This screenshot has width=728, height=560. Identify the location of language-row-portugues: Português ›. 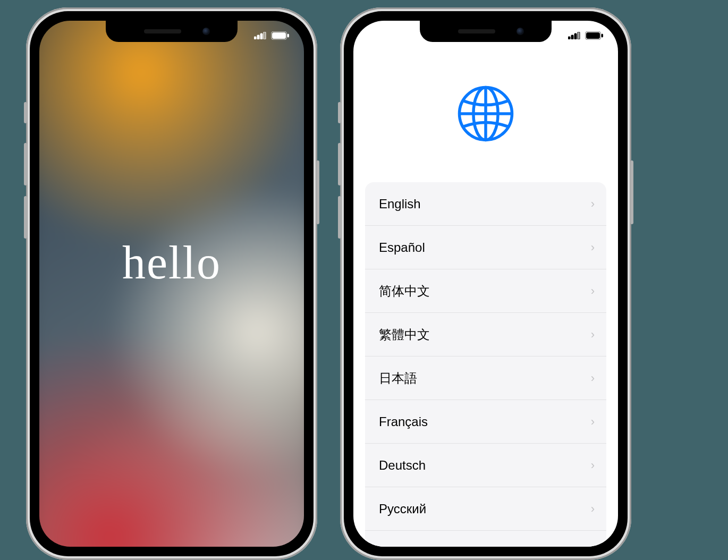
(486, 539).